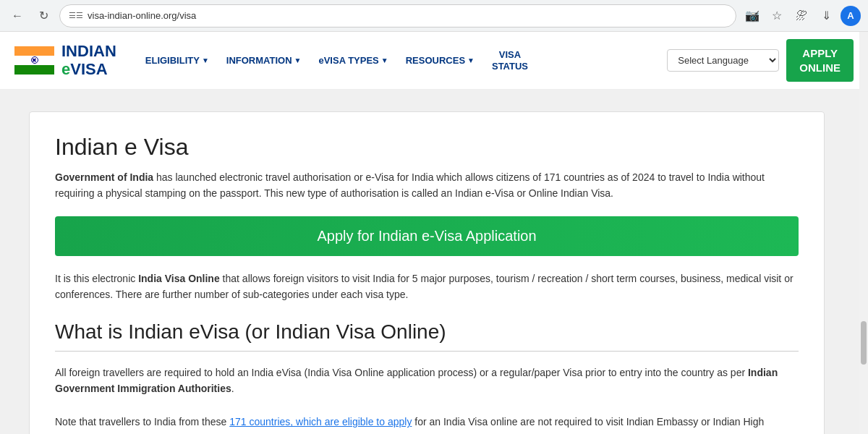 The width and height of the screenshot is (868, 434). I want to click on flag-white: ✖, so click(35, 61).